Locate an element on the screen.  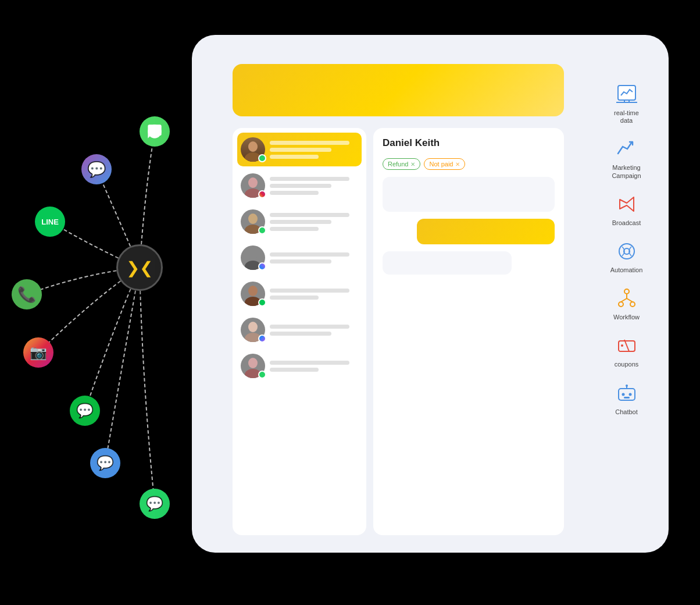
sidebar-item-chatbot: Chatbot is located at coordinates (627, 398).